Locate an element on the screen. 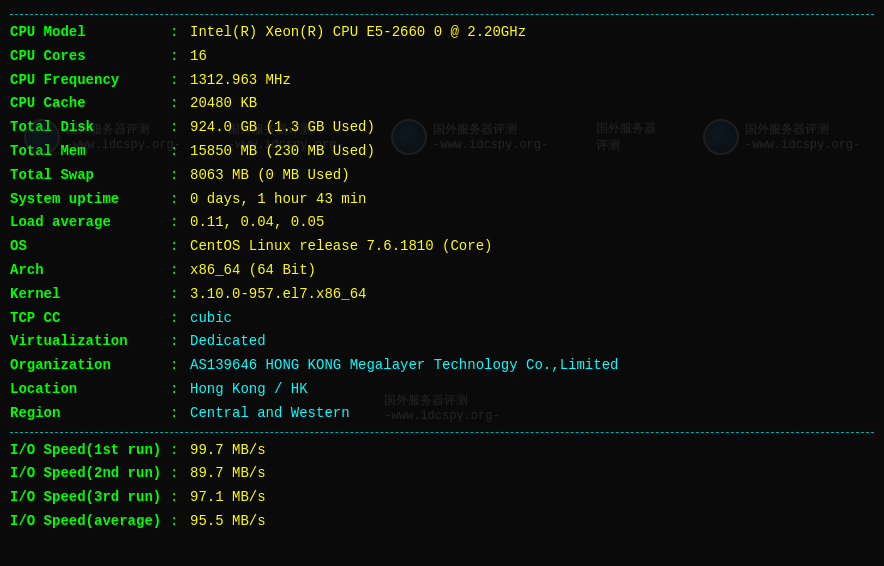 The image size is (884, 566). row-value: 0.11, 0.04, 0.05 is located at coordinates (257, 223).